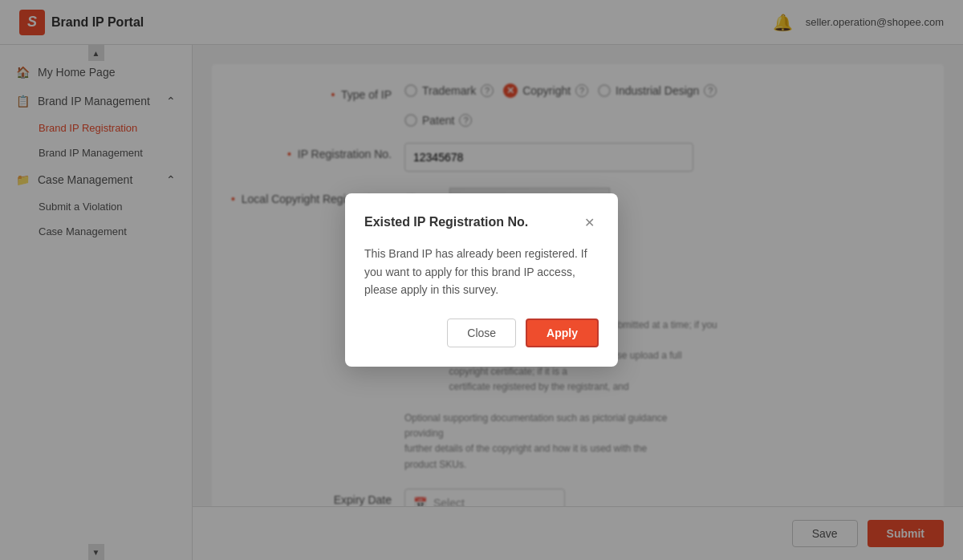 This screenshot has height=560, width=963. What do you see at coordinates (482, 333) in the screenshot?
I see `modal-close-button: Close` at bounding box center [482, 333].